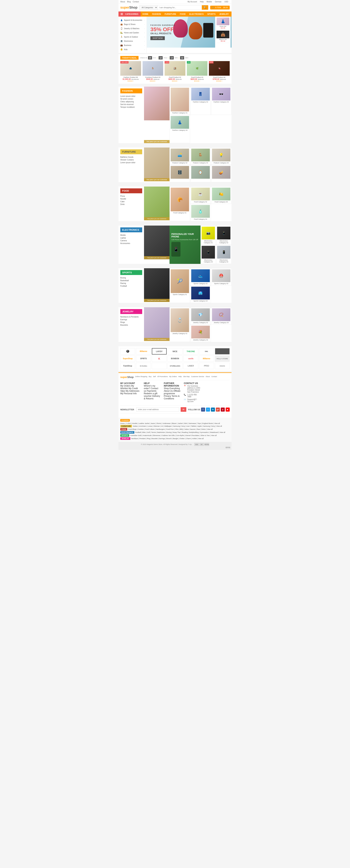 This screenshot has width=350, height=868. Describe the element at coordinates (159, 351) in the screenshot. I see `brand-millanno-2: LAYDY` at that location.